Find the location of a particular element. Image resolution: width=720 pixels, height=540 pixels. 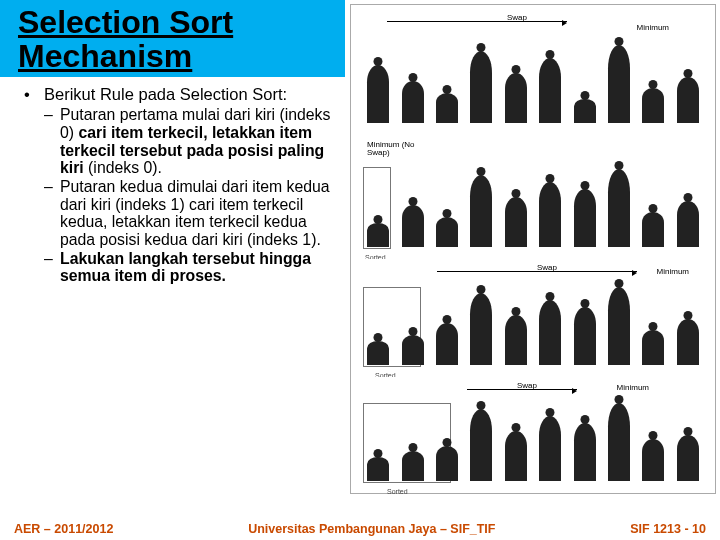

minimum-label: Minimum is located at coordinates (653, 28).